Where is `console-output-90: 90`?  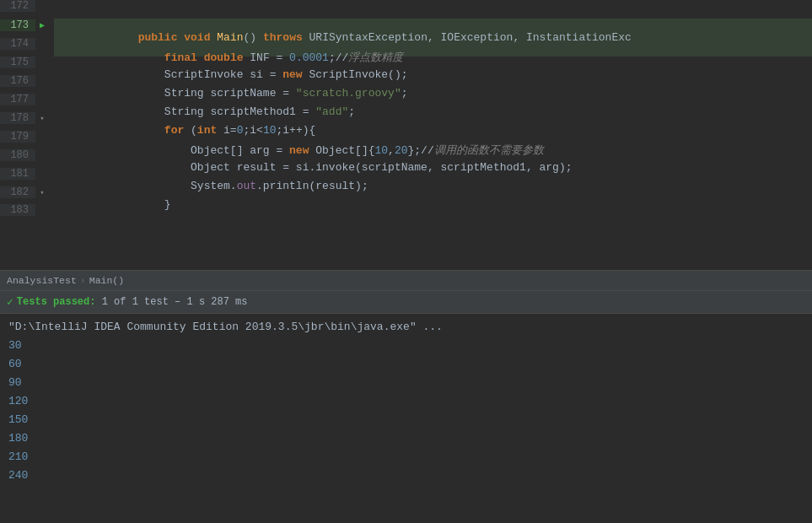
console-output-90: 90 is located at coordinates (406, 382).